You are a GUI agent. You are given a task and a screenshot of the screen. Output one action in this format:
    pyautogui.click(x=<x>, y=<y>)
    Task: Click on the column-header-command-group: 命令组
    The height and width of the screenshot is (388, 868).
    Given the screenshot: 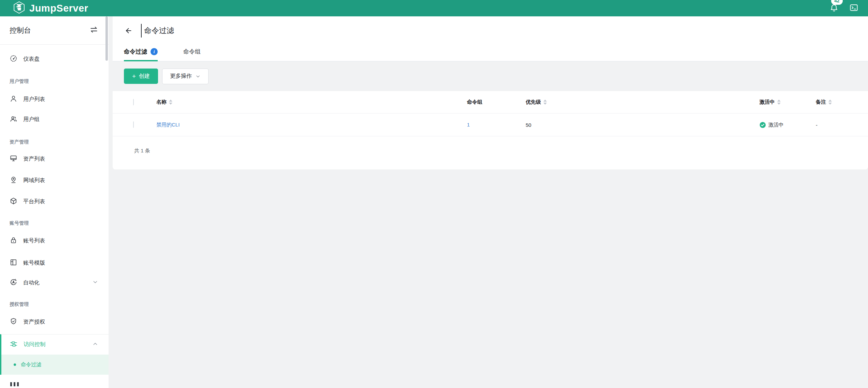 What is the action you would take?
    pyautogui.click(x=496, y=102)
    